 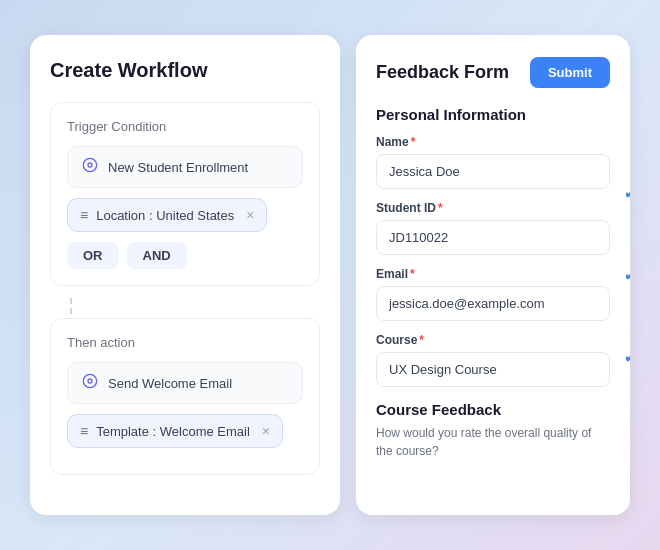 I want to click on course-input, so click(x=493, y=370).